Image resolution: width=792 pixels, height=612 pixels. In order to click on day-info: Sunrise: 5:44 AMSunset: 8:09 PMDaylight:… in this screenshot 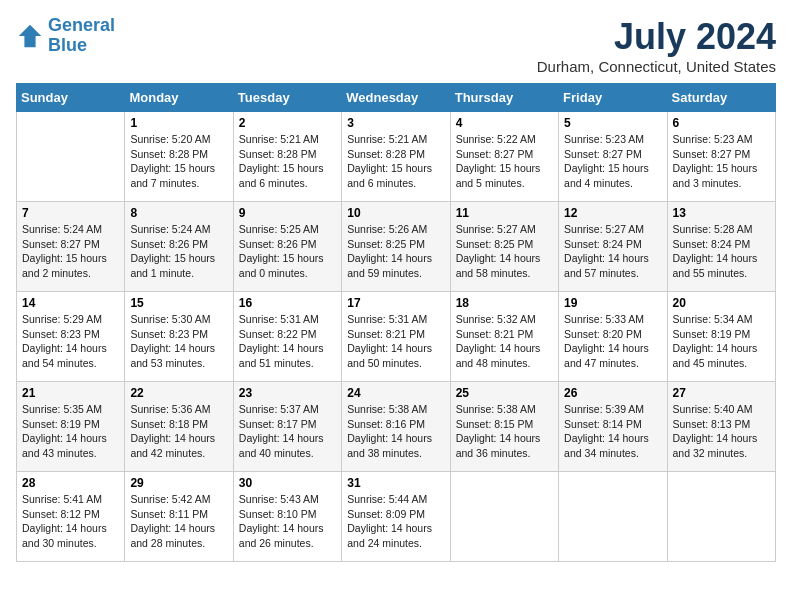, I will do `click(396, 522)`.